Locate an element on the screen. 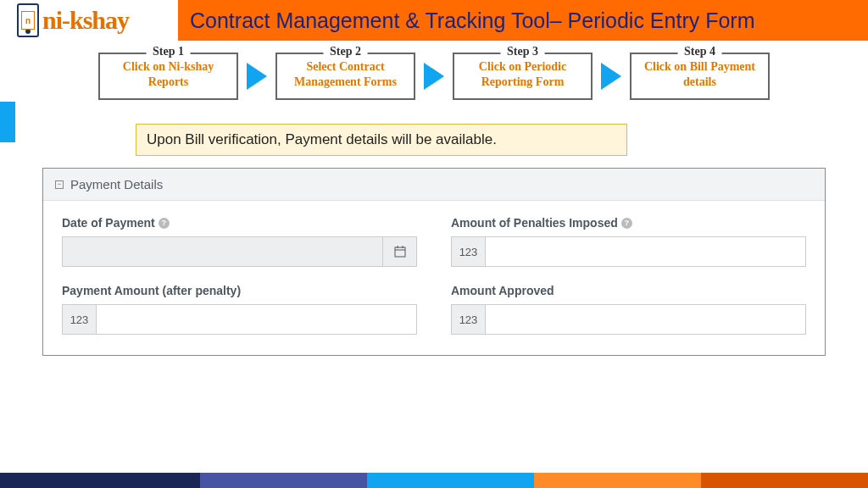 The width and height of the screenshot is (868, 488). footer-stripe is located at coordinates (434, 480).